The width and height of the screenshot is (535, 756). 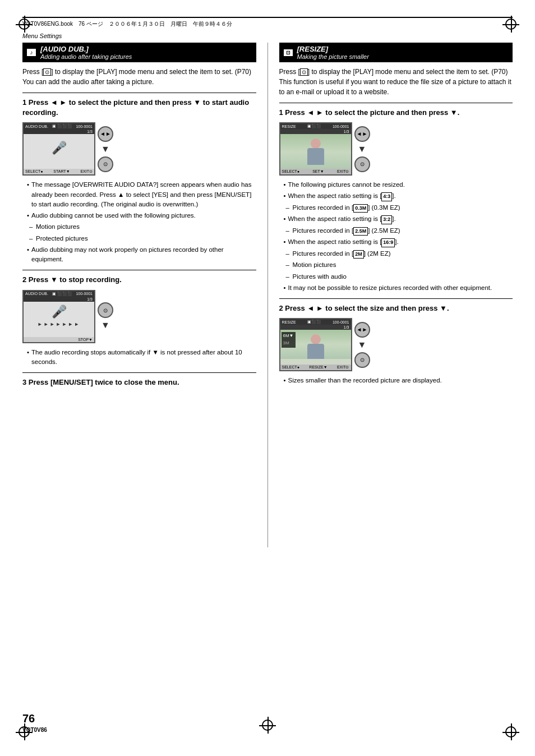 What do you see at coordinates (289, 127) in the screenshot?
I see `resize-screen1-left: RESIZE` at bounding box center [289, 127].